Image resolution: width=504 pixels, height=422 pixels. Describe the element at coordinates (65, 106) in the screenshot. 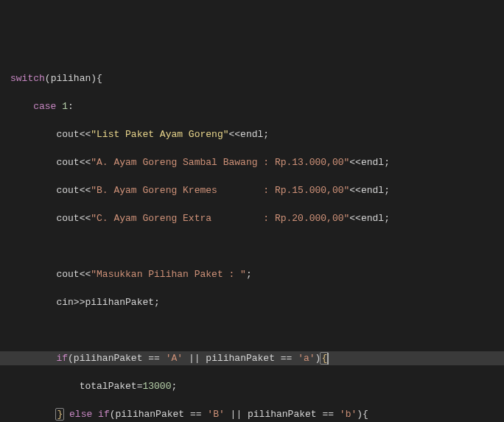

I see `number-literal: 1` at that location.